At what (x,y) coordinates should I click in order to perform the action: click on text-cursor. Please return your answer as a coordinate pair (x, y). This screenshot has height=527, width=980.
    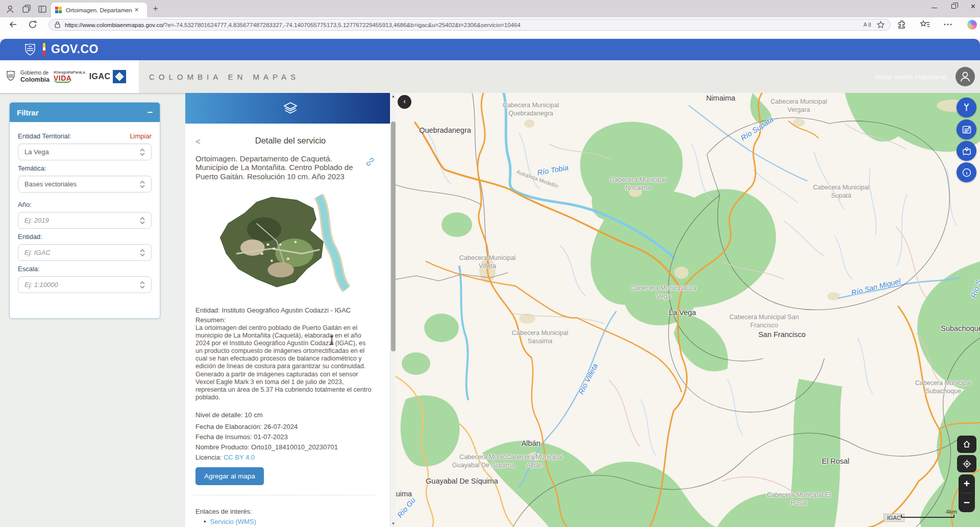
    Looking at the image, I should click on (332, 340).